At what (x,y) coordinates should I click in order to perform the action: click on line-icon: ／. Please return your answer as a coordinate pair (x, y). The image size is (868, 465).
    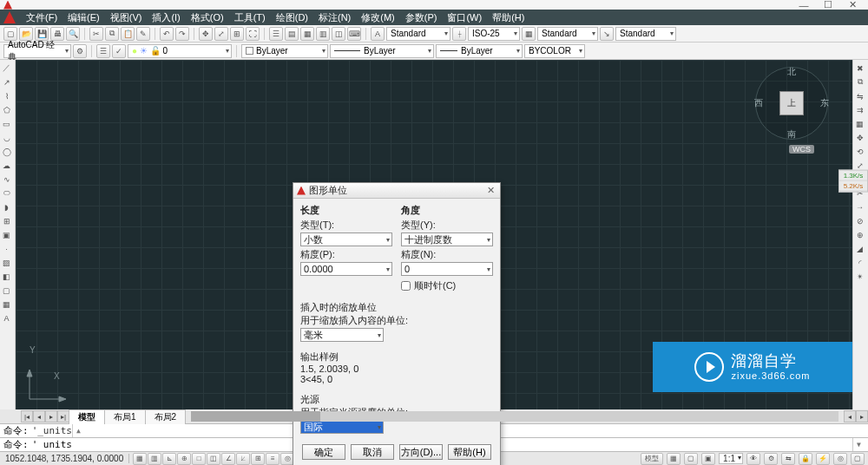
    Looking at the image, I should click on (7, 68).